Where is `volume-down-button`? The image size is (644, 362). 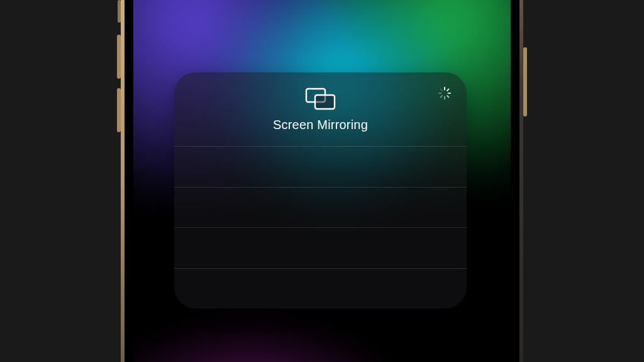 volume-down-button is located at coordinates (119, 110).